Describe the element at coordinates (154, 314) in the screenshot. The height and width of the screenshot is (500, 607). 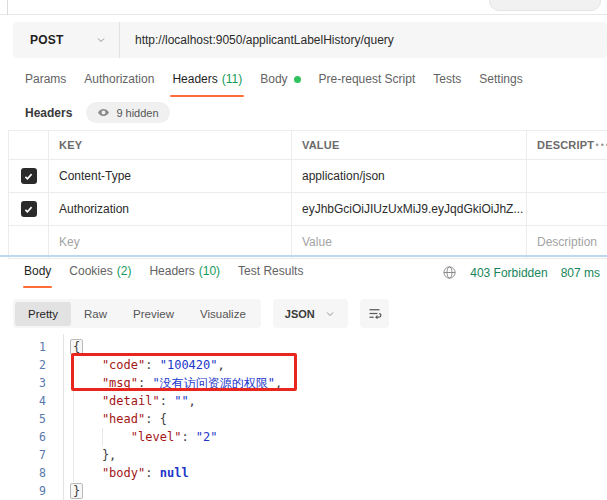
I see `view-preview: Preview` at that location.